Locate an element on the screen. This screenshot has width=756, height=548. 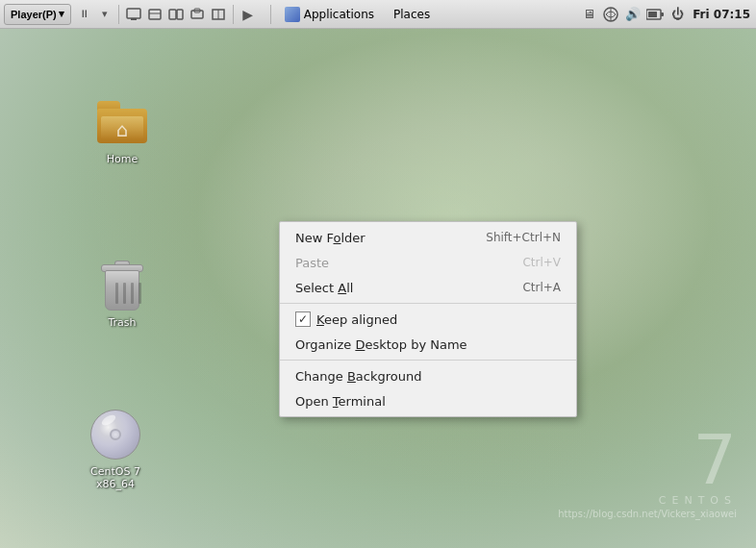
menu-item-paste: Paste Ctrl+V is located at coordinates (428, 262).